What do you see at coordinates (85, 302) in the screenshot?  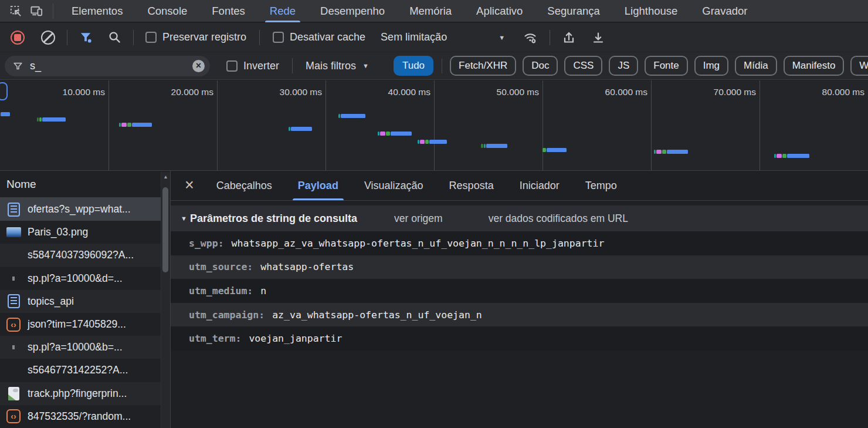 I see `request-row: topics_api` at bounding box center [85, 302].